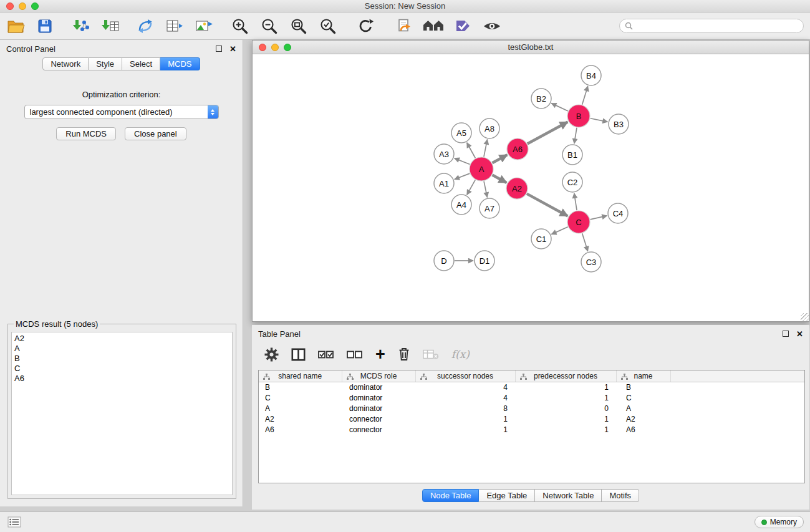  What do you see at coordinates (451, 495) in the screenshot?
I see `table-tab-node-table: Node Table` at bounding box center [451, 495].